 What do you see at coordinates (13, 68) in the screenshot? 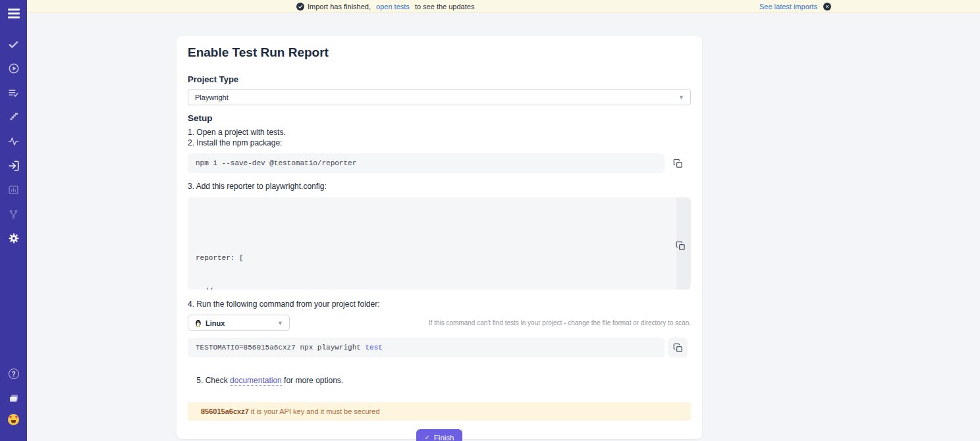
I see `sidebar-item-runs` at bounding box center [13, 68].